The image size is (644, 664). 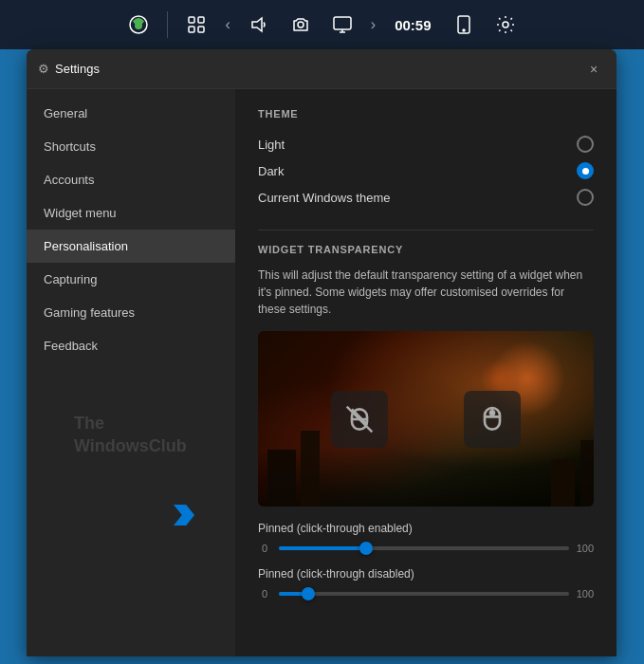 I want to click on theme-light-radio, so click(x=585, y=144).